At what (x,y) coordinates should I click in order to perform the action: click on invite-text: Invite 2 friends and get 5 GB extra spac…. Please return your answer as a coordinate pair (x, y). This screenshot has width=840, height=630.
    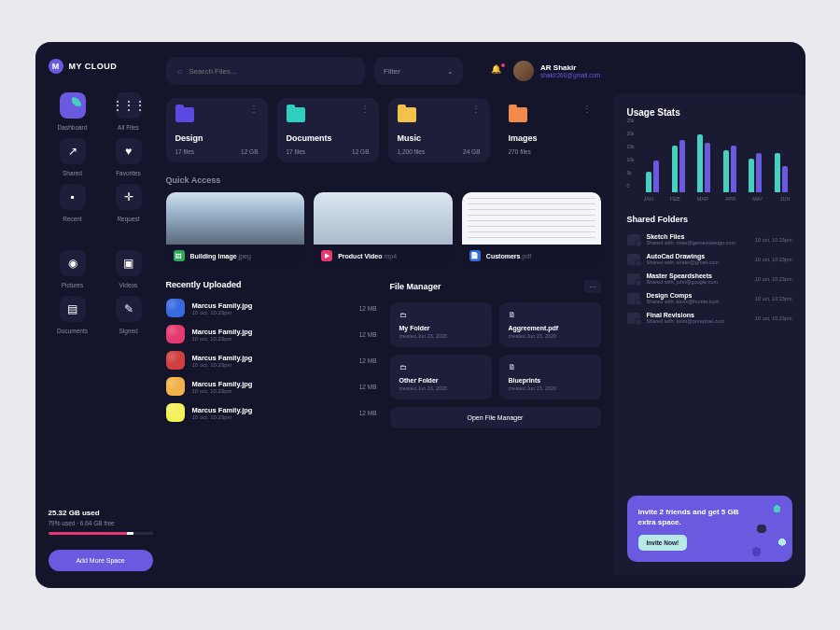
    Looking at the image, I should click on (694, 517).